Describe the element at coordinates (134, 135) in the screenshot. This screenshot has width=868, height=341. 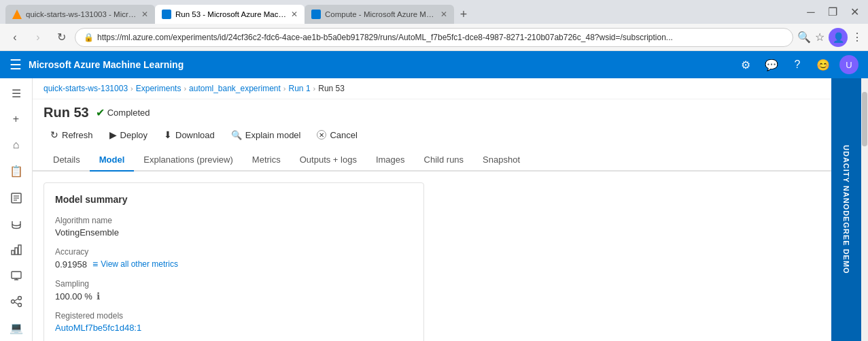
I see `deploy-label: Deploy` at that location.